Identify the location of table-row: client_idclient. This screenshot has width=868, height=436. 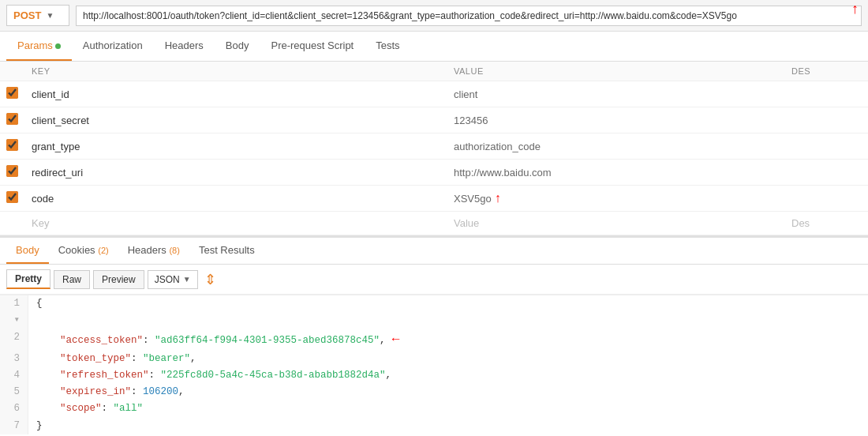
(434, 95).